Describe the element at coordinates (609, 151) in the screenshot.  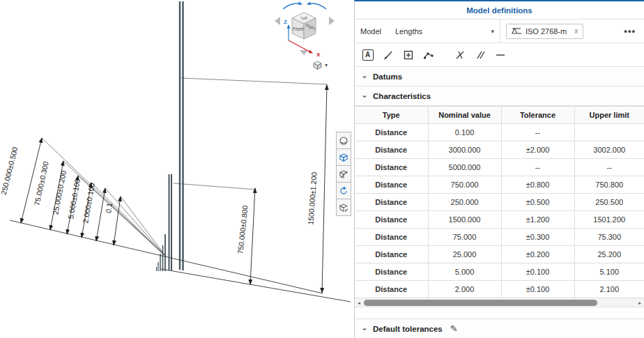
I see `cell-upper-limit: 3002.000` at that location.